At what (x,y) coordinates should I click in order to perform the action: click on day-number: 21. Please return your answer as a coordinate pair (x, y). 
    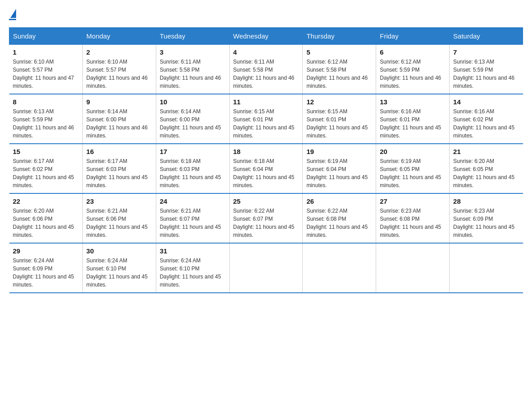
    Looking at the image, I should click on (486, 151).